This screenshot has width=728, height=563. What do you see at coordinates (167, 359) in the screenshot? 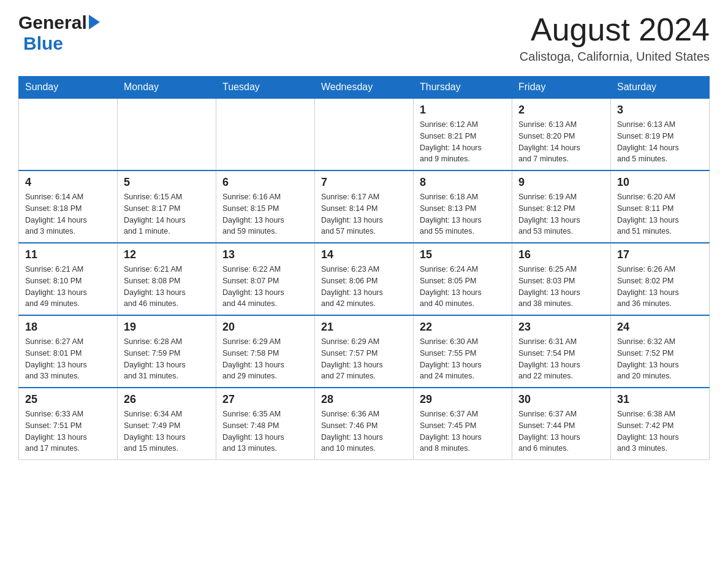
I see `day-info: Sunrise: 6:28 AM Sunset: 7:59 PM Dayligh…` at bounding box center [167, 359].